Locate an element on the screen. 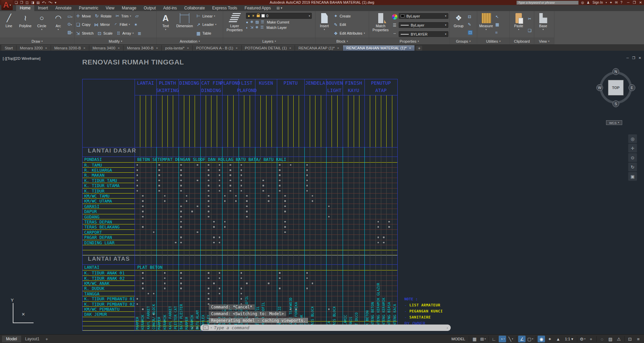  zoom-icon: ⊙ is located at coordinates (633, 158).